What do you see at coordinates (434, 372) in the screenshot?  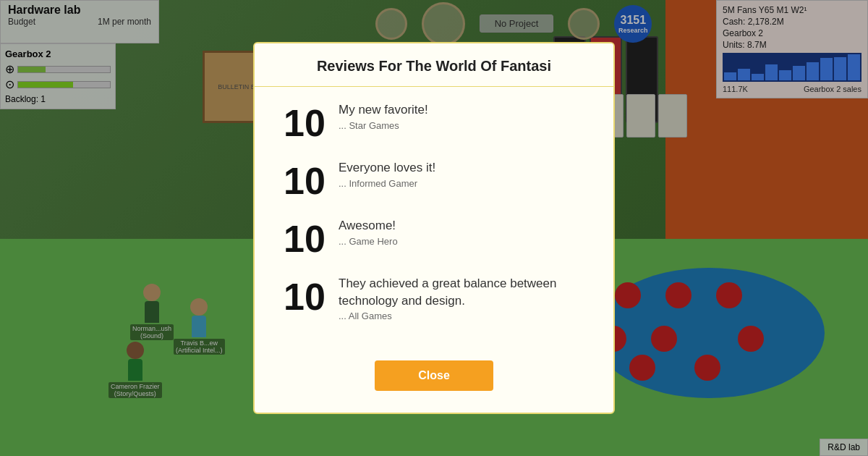 I see `modal-footer: Close` at bounding box center [434, 372].